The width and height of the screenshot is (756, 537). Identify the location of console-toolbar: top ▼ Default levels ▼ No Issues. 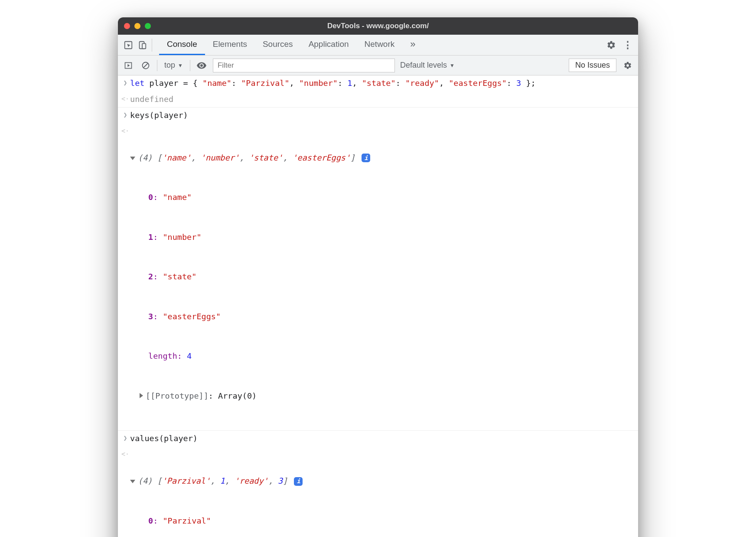
(378, 65).